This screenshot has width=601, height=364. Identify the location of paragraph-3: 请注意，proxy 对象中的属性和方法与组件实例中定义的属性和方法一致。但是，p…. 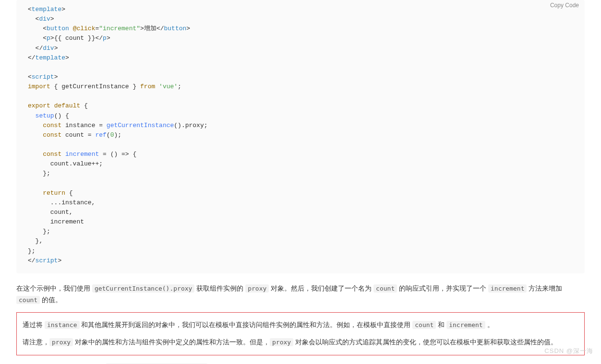
(300, 342).